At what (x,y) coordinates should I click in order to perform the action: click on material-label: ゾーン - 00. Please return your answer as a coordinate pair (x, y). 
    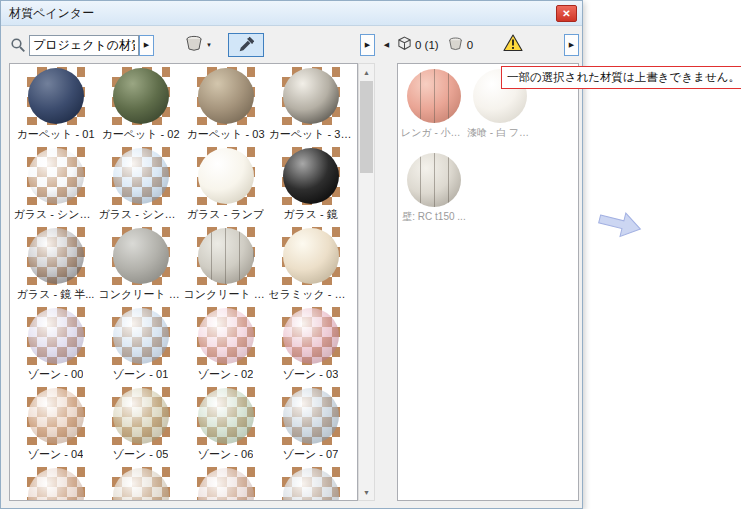
    Looking at the image, I should click on (56, 374).